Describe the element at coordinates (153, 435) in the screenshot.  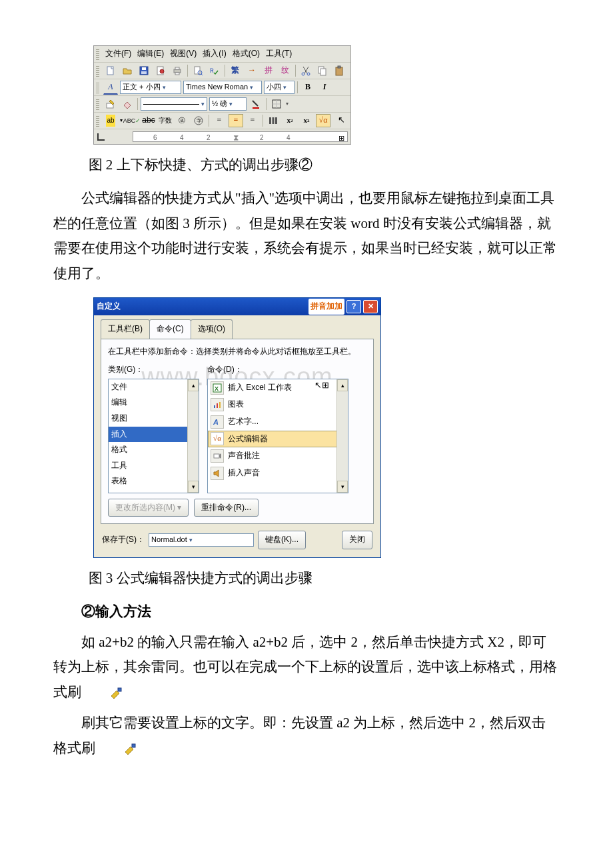
I see `category-item-selected: 插入` at that location.